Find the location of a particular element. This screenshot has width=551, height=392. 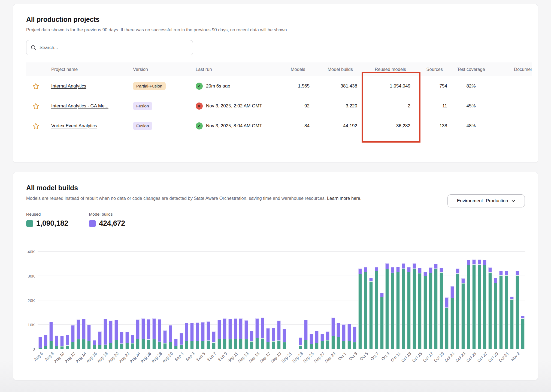

bar-oct-25: Oct 25 is located at coordinates (474, 300).